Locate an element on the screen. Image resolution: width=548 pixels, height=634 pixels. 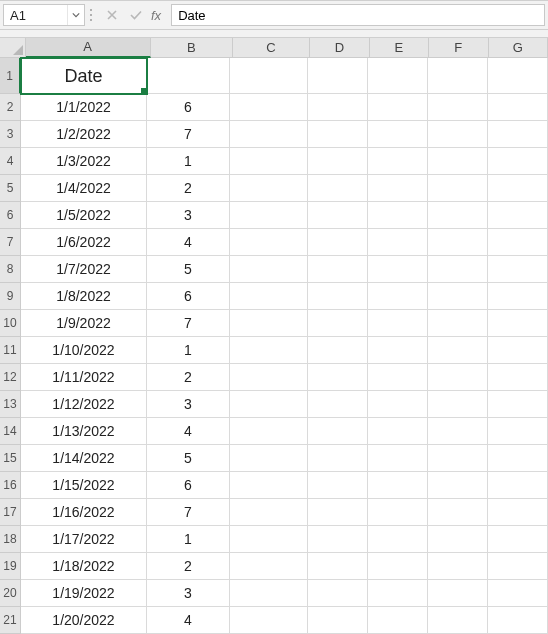
cell: 1/4/2022 is located at coordinates (84, 188).